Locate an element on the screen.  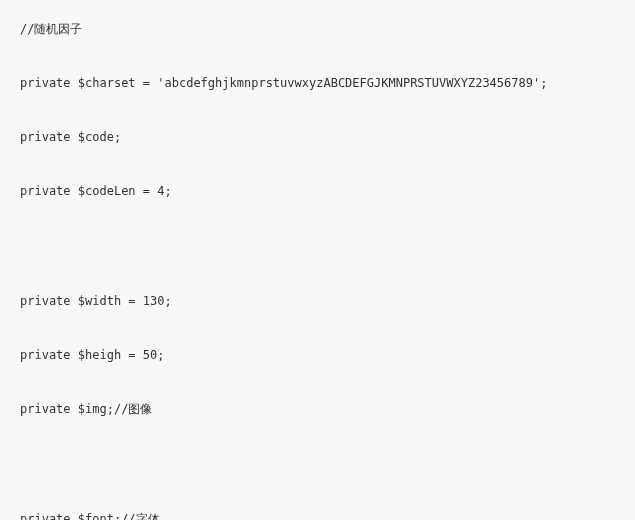
code-line: private $img;//图像 is located at coordinates (318, 409).